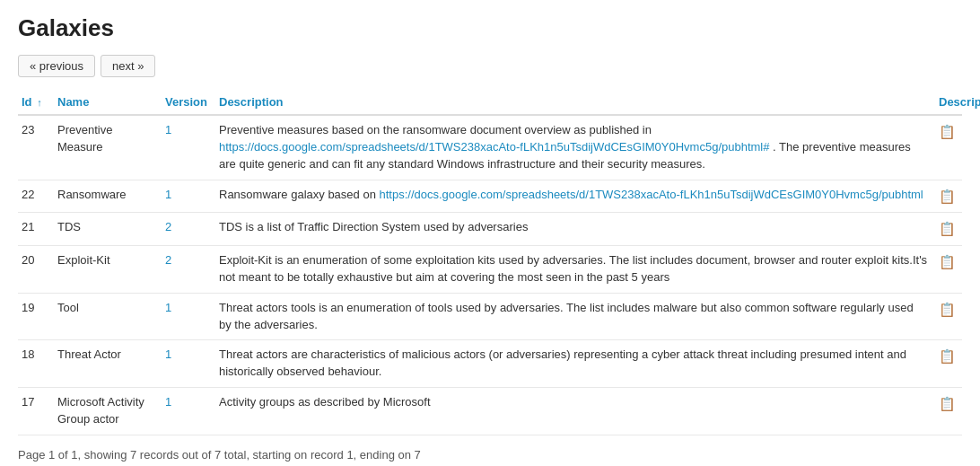 This screenshot has width=980, height=466. What do you see at coordinates (108, 196) in the screenshot?
I see `cell-name: Ransomware` at bounding box center [108, 196].